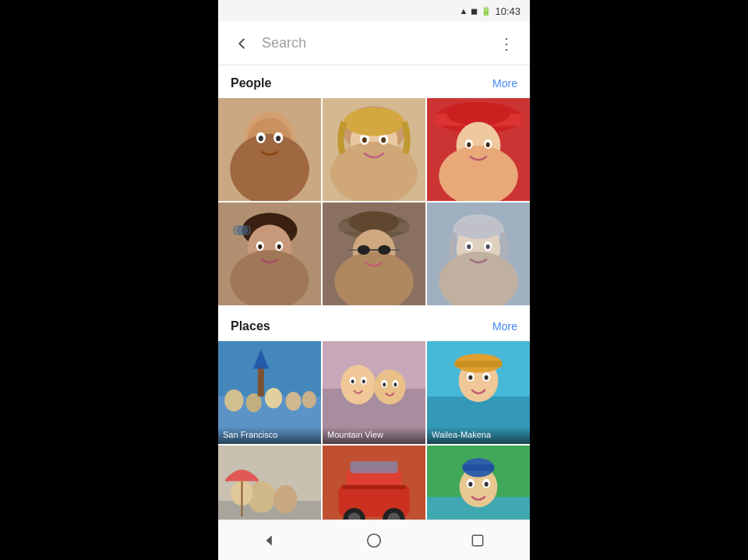  Describe the element at coordinates (505, 326) in the screenshot. I see `places-more-link: More` at that location.